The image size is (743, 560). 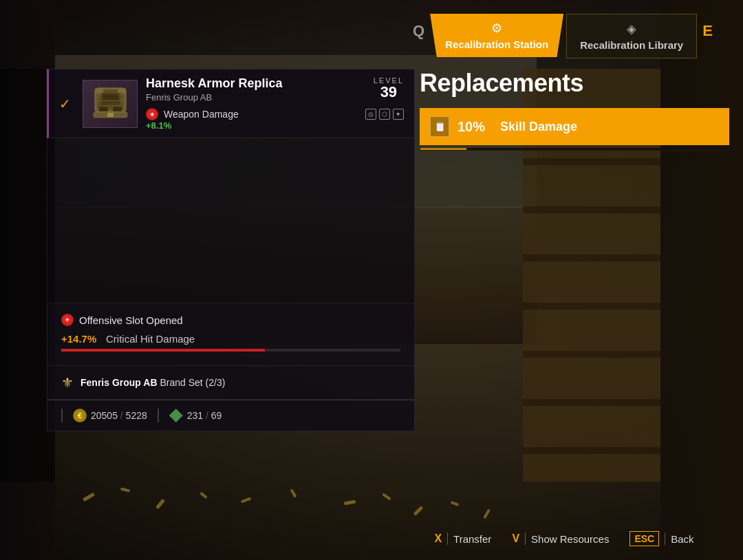 What do you see at coordinates (438, 539) in the screenshot?
I see `transfer-key: X` at bounding box center [438, 539].